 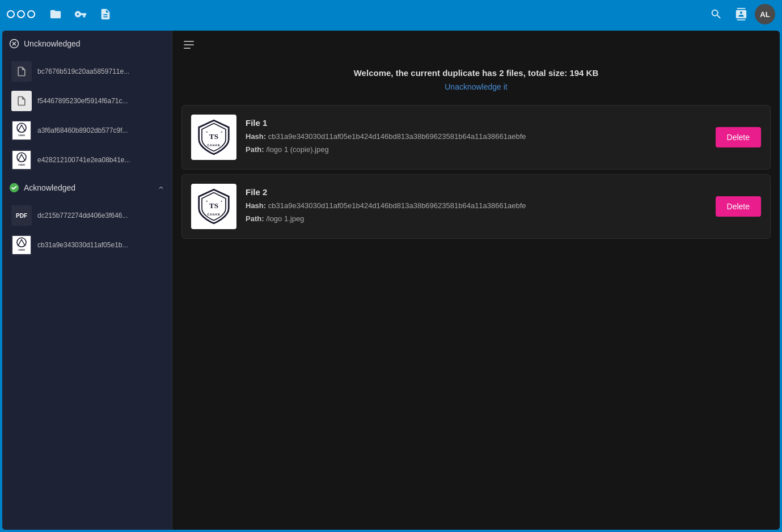 What do you see at coordinates (476, 206) in the screenshot?
I see `file-card-2: TS CAHAN ★ ★ File 2 Hash: cb31a9e343030d…` at bounding box center [476, 206].